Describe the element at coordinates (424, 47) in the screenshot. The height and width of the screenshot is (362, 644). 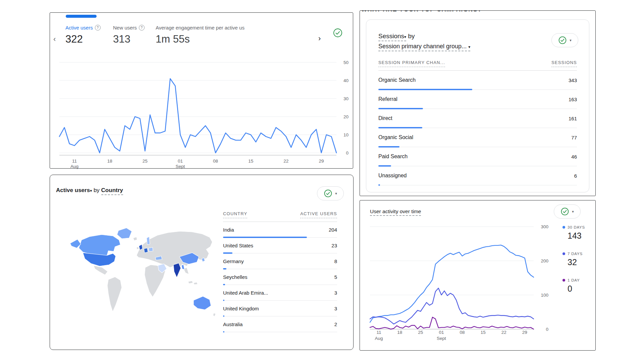
I see `dimension-selector: Session primary channel group... ▾` at that location.